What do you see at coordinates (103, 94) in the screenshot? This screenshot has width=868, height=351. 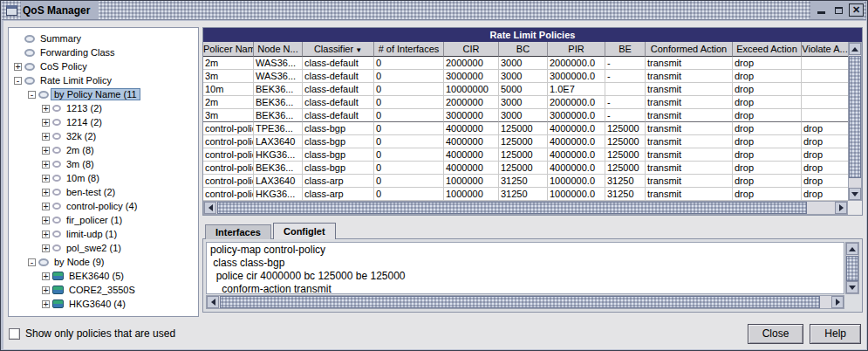 I see `tree-item-by-policy-name-11: -by Policy Name (11` at bounding box center [103, 94].